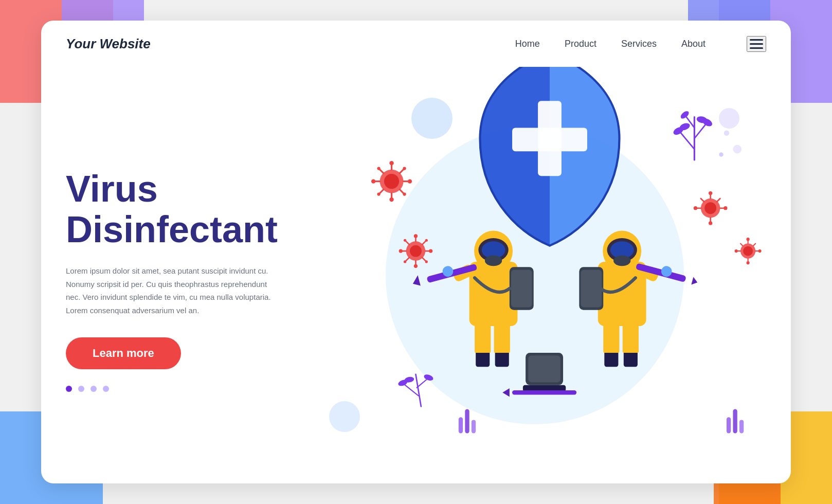 Image resolution: width=832 pixels, height=504 pixels. I want to click on virus-top-left, so click(392, 181).